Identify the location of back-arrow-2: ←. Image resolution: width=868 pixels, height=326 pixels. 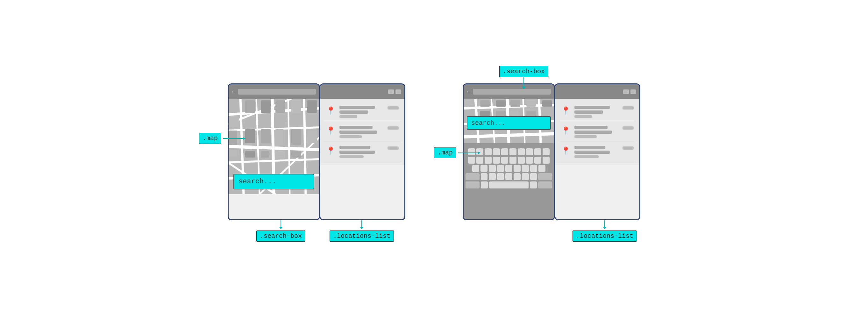
(468, 92).